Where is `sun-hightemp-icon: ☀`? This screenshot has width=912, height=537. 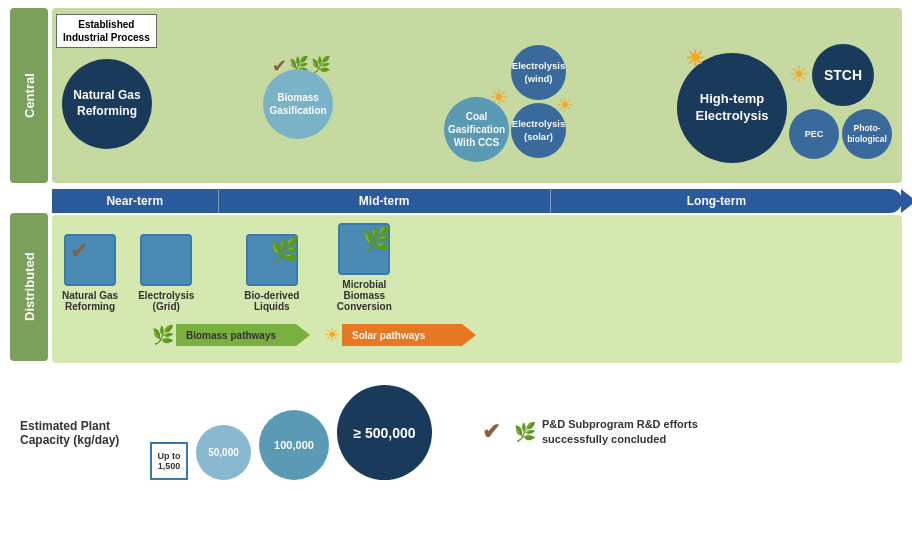
sun-hightemp-icon: ☀ is located at coordinates (695, 60).